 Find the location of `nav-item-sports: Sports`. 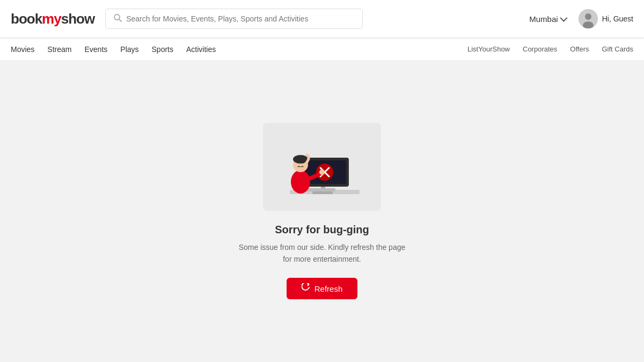

nav-item-sports: Sports is located at coordinates (163, 49).